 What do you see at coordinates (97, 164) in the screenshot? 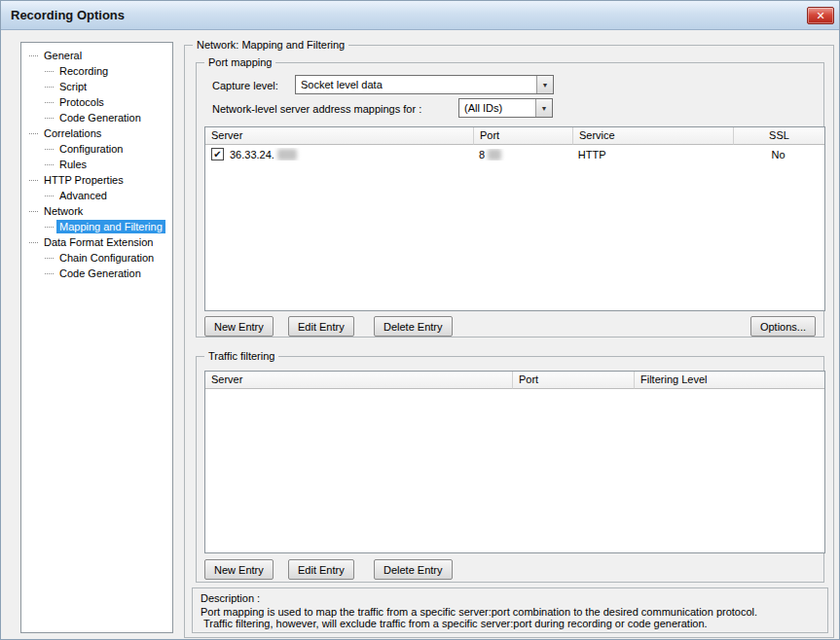
I see `sidebar-item-rules: Rules` at bounding box center [97, 164].